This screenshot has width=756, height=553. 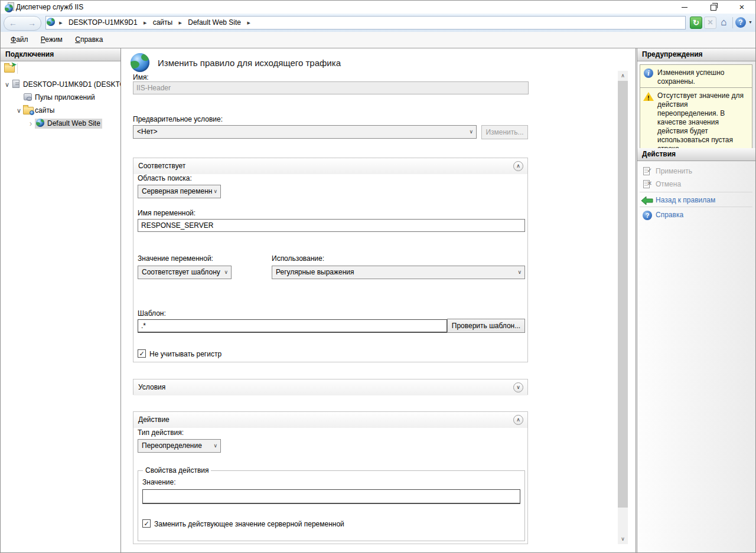 What do you see at coordinates (486, 326) in the screenshot?
I see `test-pattern-button: Проверить шаблон...` at bounding box center [486, 326].